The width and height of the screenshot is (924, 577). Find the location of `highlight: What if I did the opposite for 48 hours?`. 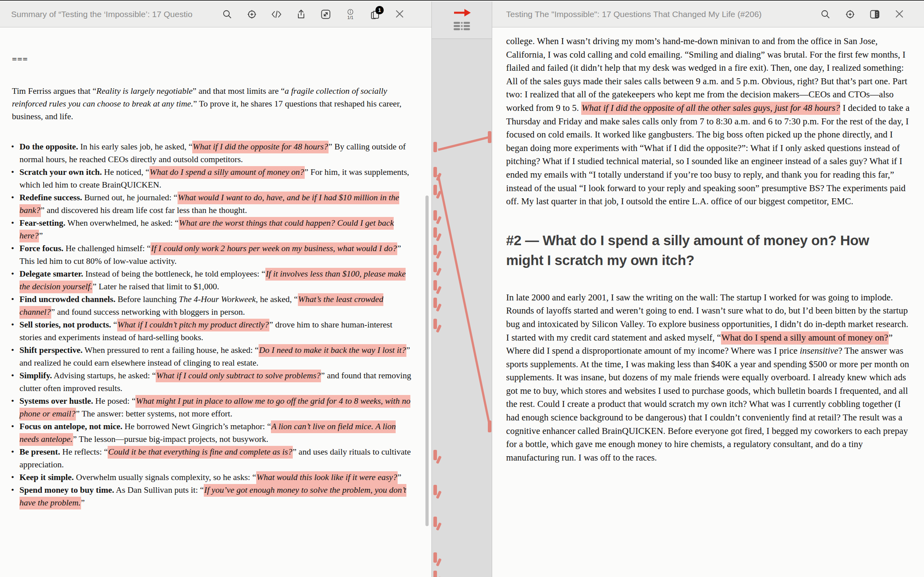

highlight: What if I did the opposite for 48 hours? is located at coordinates (260, 147).